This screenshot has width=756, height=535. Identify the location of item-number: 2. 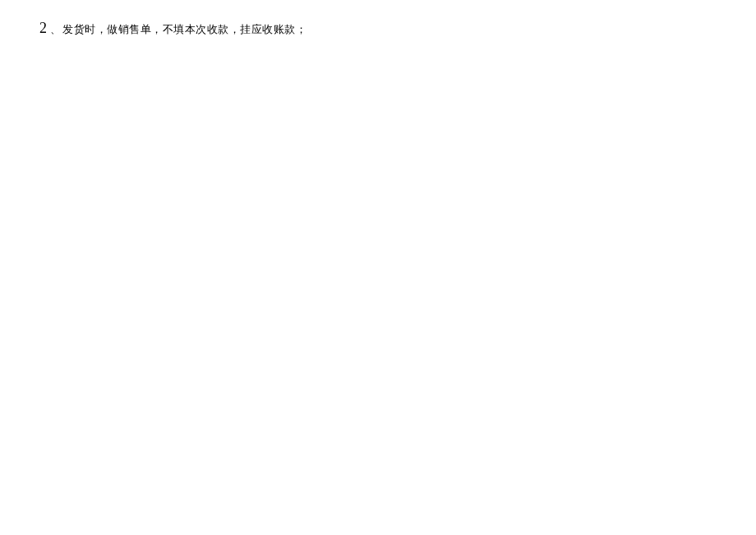
(43, 28).